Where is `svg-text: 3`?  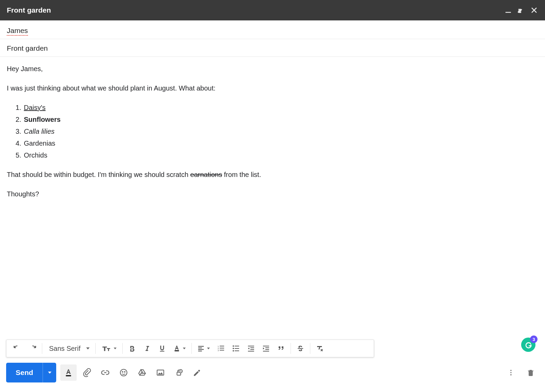
svg-text: 3 is located at coordinates (218, 350).